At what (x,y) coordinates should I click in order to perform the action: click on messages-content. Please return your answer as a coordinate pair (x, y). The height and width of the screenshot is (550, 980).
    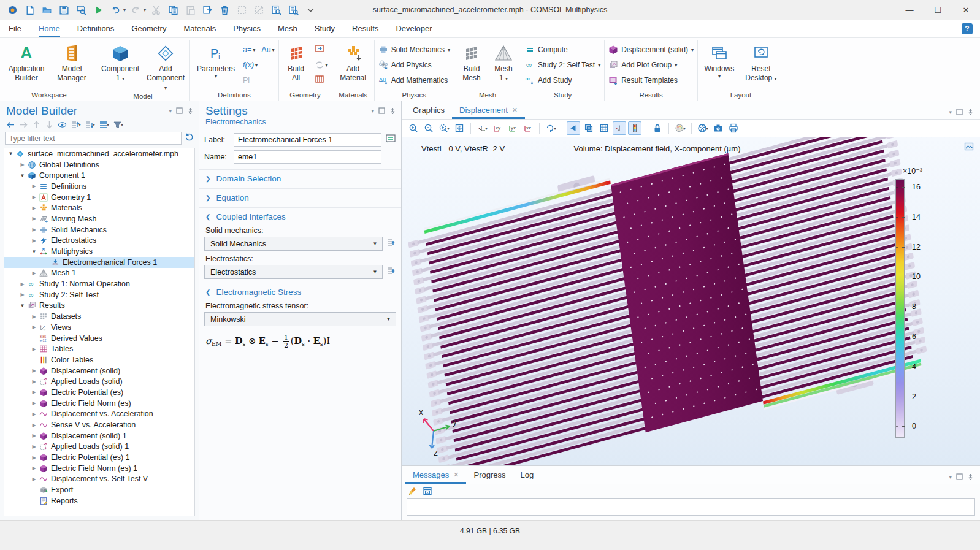
    Looking at the image, I should click on (691, 507).